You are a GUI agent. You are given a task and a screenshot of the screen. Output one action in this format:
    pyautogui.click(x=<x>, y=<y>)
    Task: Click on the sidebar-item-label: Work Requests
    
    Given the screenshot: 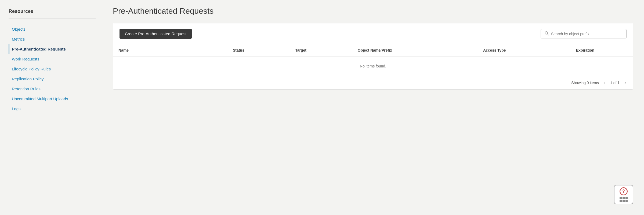 What is the action you would take?
    pyautogui.click(x=26, y=59)
    